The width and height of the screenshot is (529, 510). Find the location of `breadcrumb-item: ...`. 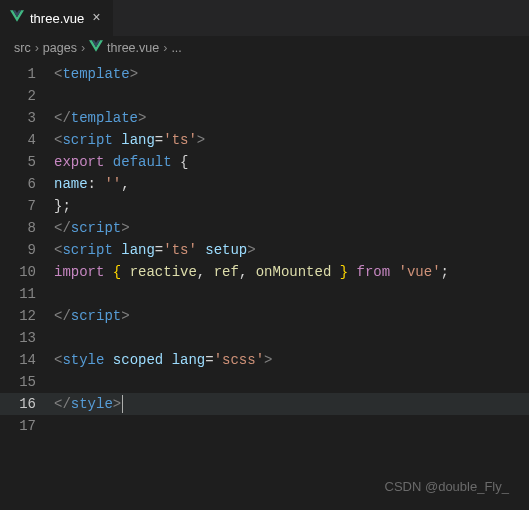

breadcrumb-item: ... is located at coordinates (176, 48).